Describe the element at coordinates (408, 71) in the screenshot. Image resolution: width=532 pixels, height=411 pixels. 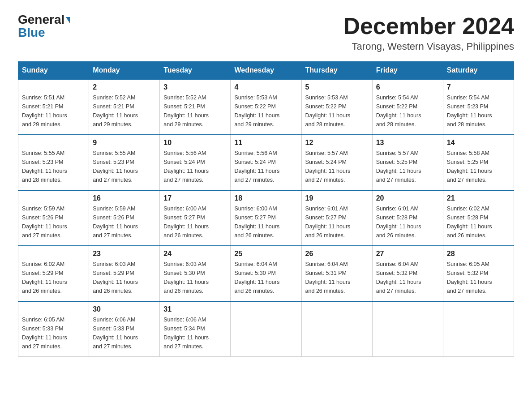
I see `weekday-header-friday: Friday` at that location.